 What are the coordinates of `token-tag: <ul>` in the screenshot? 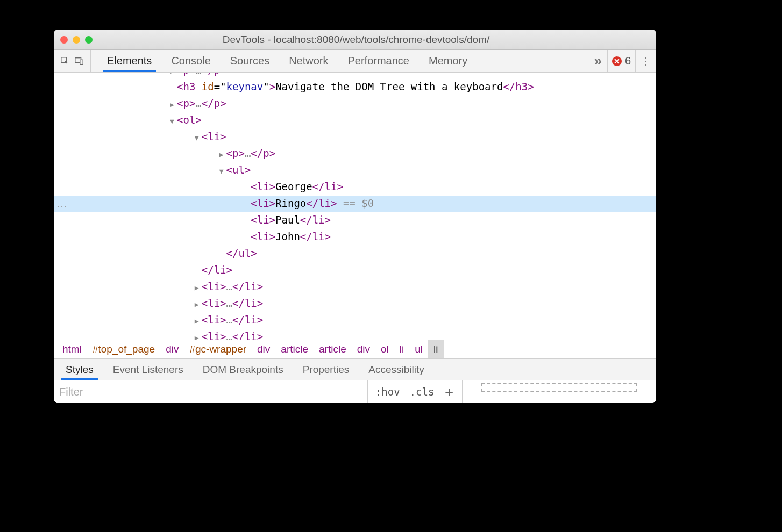 It's located at (239, 170).